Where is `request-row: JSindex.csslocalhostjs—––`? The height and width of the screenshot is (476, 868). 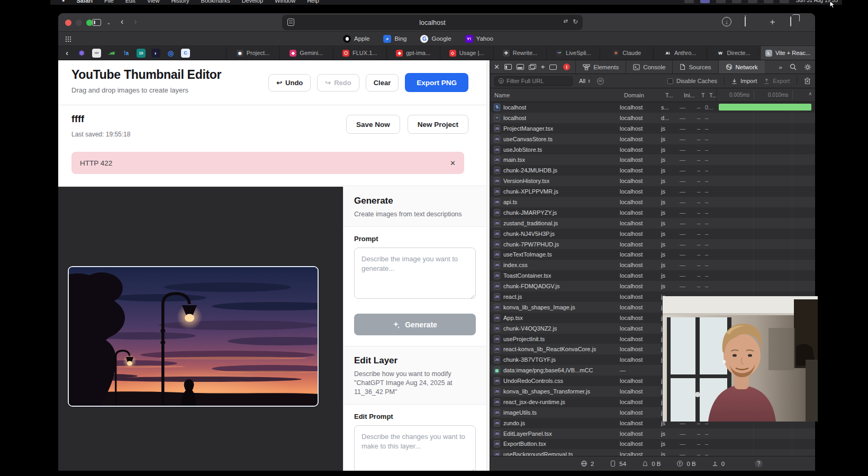 request-row: JSindex.csslocalhostjs—–– is located at coordinates (653, 265).